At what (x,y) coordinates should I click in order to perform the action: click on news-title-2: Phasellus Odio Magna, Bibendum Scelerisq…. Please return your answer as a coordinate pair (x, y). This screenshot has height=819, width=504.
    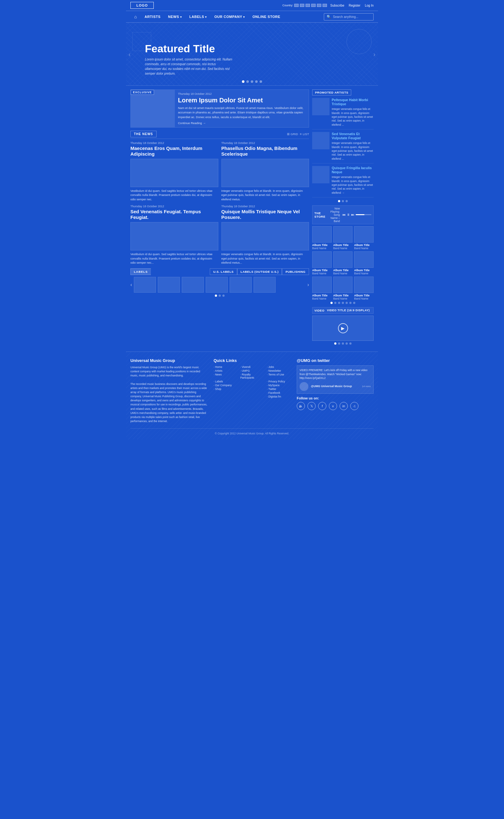
    Looking at the image, I should click on (265, 151).